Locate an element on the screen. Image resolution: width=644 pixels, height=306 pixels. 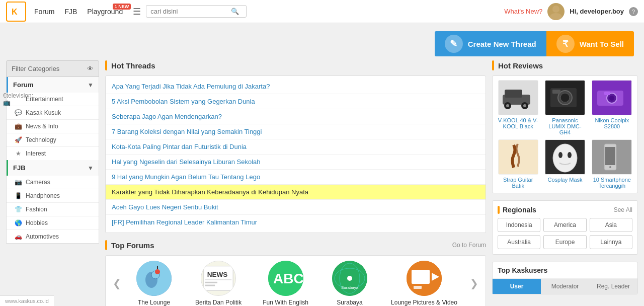
forum-item-video: Lounge Pictures & Video is located at coordinates (424, 283).